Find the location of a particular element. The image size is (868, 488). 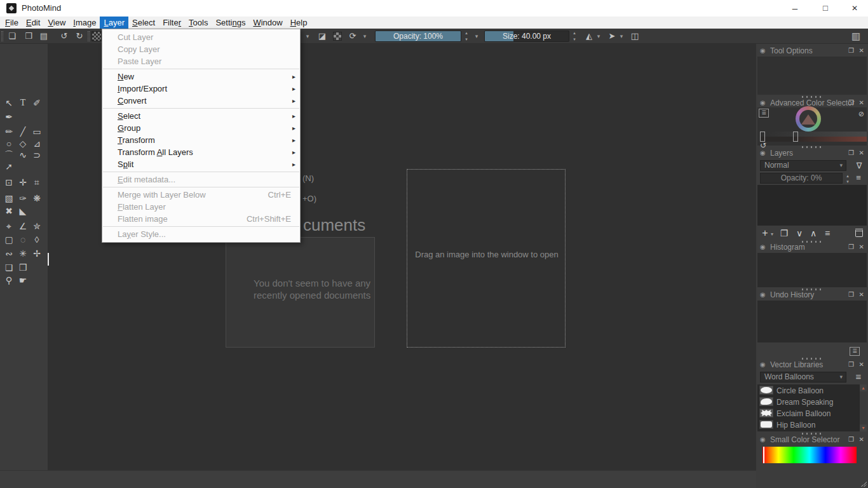

tool-bezier-curve: ⌒ is located at coordinates (9, 155).